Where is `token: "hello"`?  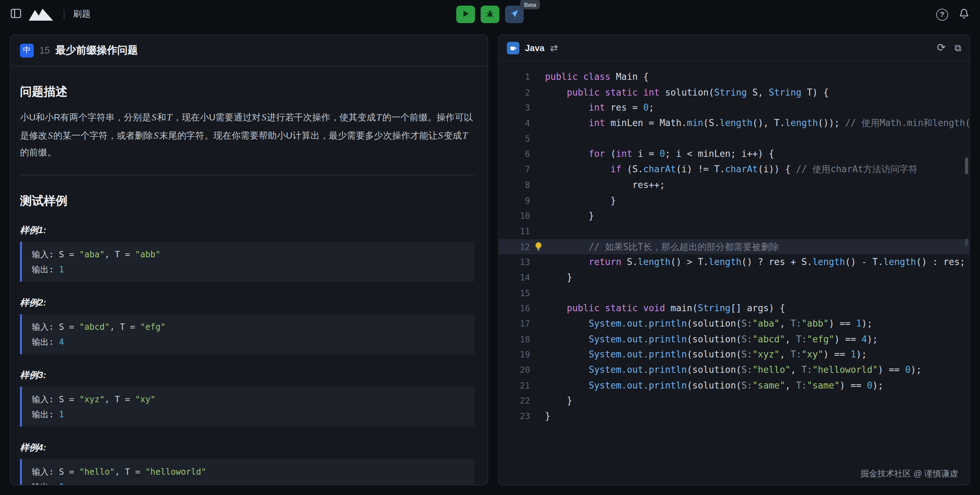 token: "hello" is located at coordinates (772, 370).